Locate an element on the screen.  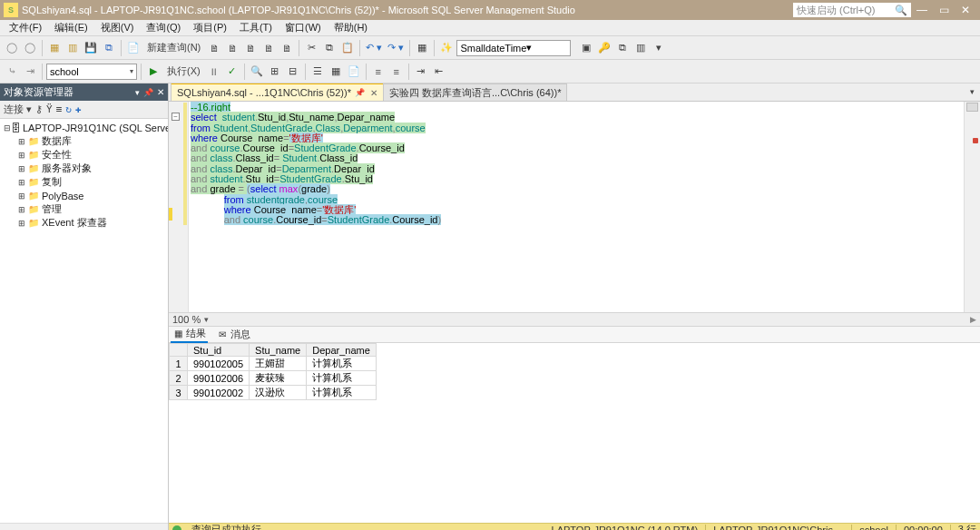
minimize-button: — is located at coordinates (922, 10).